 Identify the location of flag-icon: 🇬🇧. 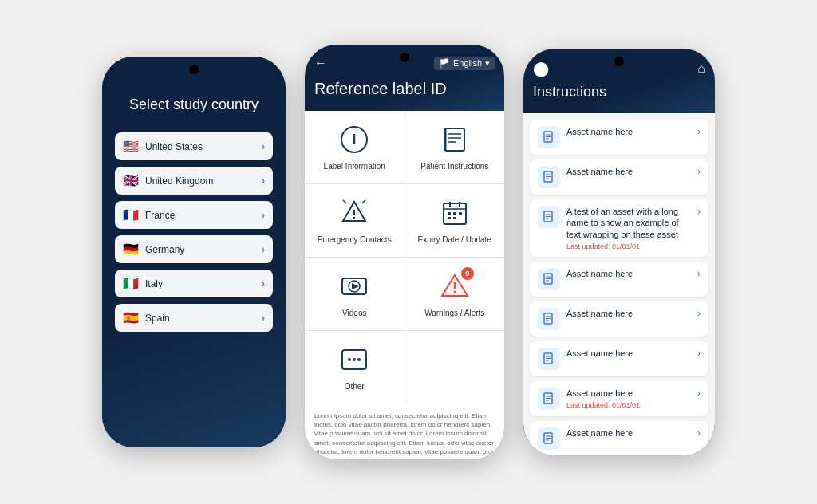
(131, 180).